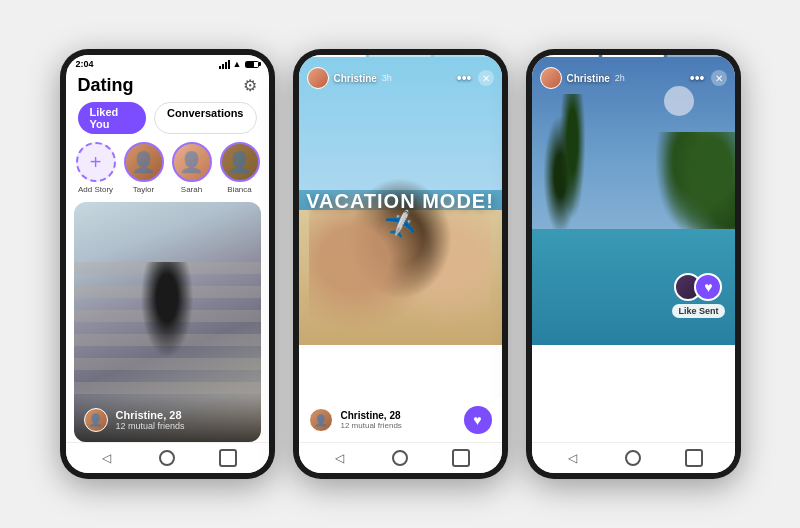 This screenshot has width=800, height=528. What do you see at coordinates (184, 420) in the screenshot?
I see `profile-info: Christine, 28 12 mutual friends` at bounding box center [184, 420].